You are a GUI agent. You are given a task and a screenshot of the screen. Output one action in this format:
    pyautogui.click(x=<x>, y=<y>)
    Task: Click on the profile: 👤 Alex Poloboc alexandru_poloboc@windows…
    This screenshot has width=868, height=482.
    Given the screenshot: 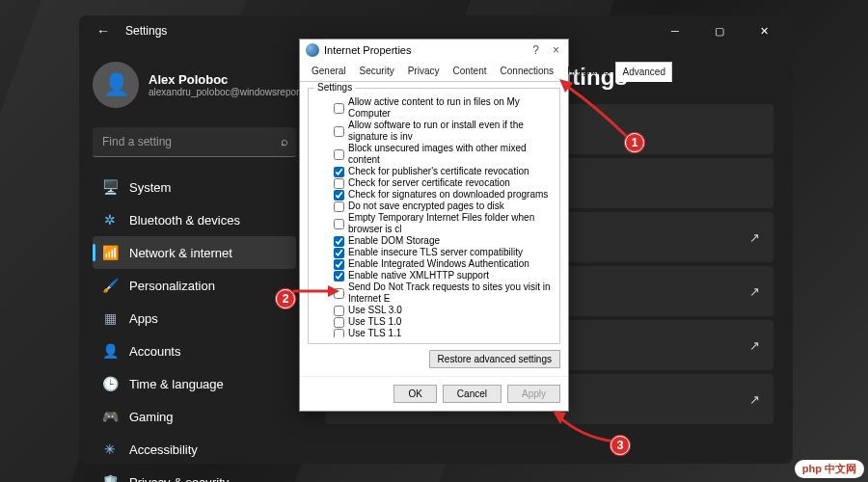 What is the action you would take?
    pyautogui.click(x=199, y=88)
    